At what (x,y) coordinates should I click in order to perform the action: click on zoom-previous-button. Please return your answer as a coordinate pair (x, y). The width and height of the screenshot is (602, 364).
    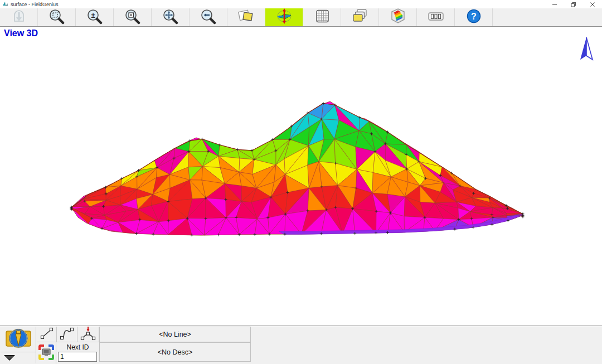
    Looking at the image, I should click on (208, 17).